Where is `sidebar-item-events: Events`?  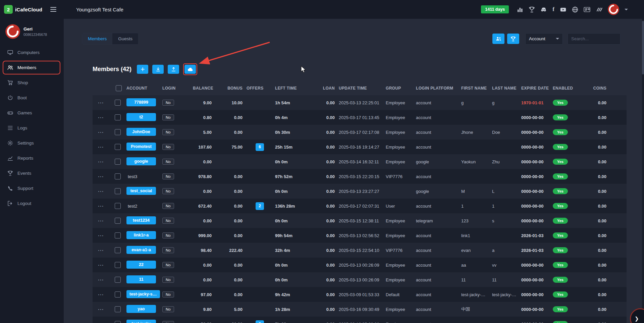
sidebar-item-events: Events is located at coordinates (32, 173).